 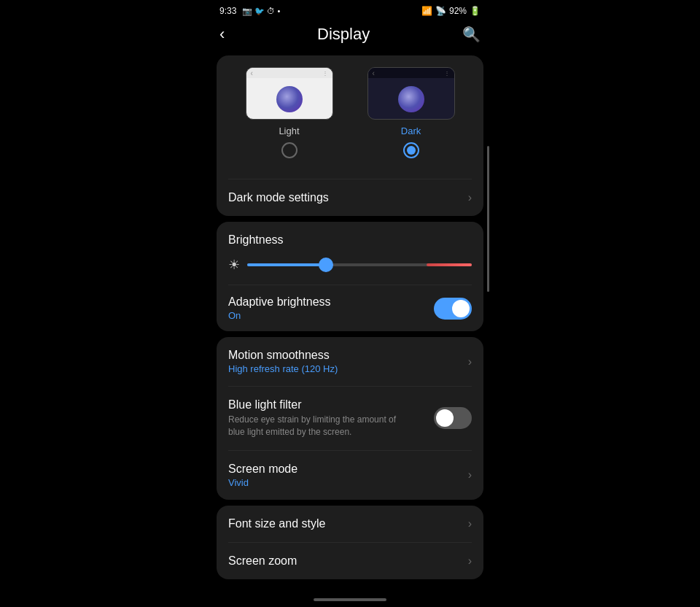 I want to click on bottom-bar, so click(x=350, y=600).